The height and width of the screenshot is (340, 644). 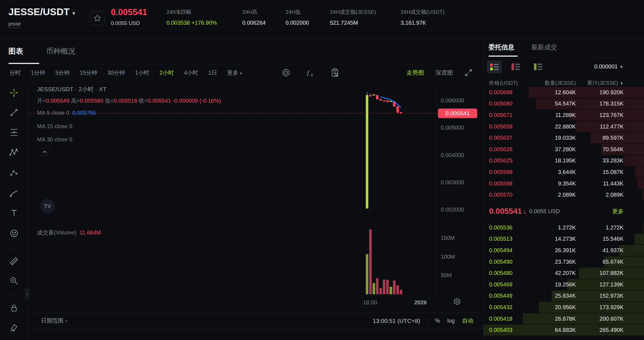 What do you see at coordinates (618, 212) in the screenshot?
I see `more-button: 更多` at bounding box center [618, 212].